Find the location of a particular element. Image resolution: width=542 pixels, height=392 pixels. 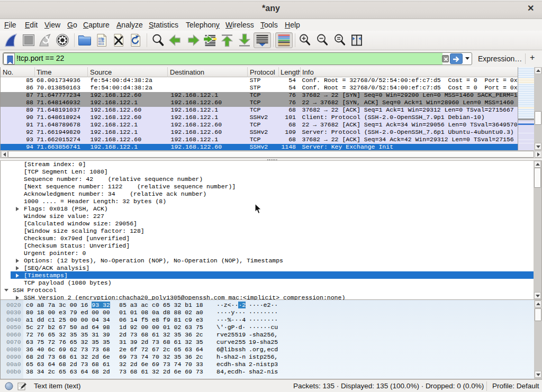

svg-text: 0111 is located at coordinates (102, 44).